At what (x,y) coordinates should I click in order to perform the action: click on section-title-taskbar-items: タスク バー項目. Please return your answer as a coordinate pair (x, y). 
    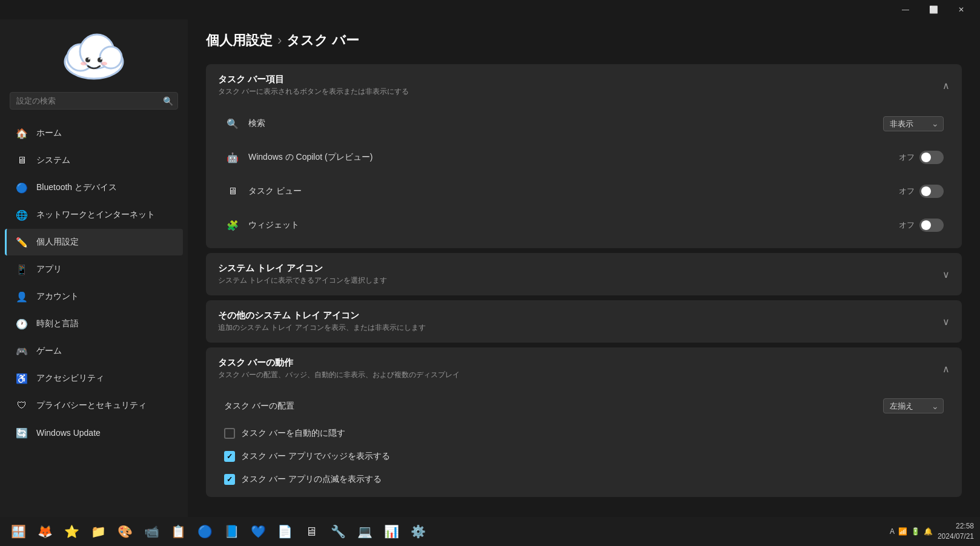
    Looking at the image, I should click on (314, 80).